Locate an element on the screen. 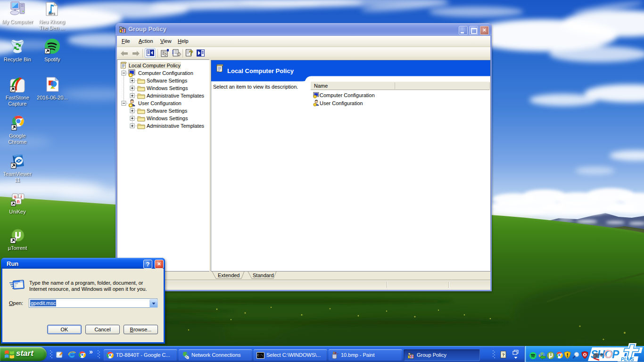  svg-text: Name is located at coordinates (321, 86).